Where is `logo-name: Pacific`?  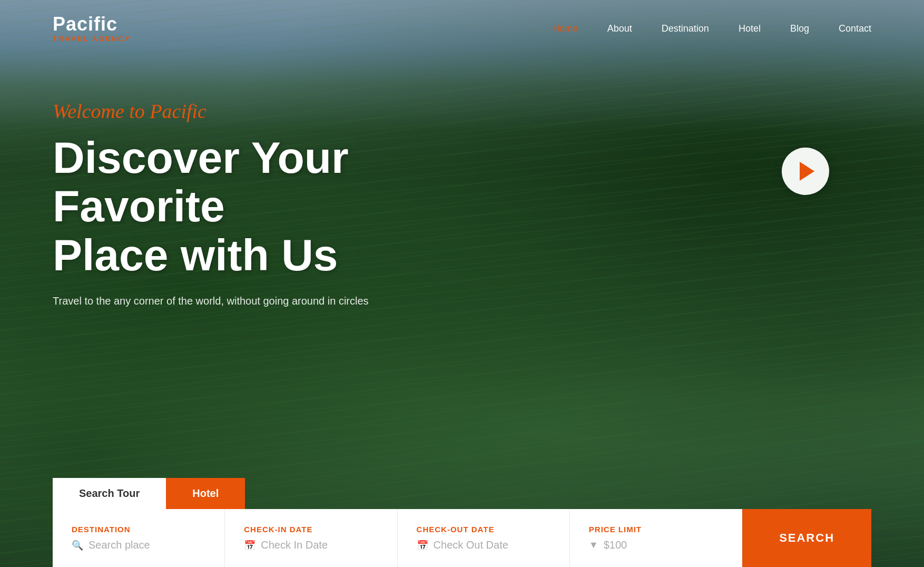
logo-name: Pacific is located at coordinates (92, 24).